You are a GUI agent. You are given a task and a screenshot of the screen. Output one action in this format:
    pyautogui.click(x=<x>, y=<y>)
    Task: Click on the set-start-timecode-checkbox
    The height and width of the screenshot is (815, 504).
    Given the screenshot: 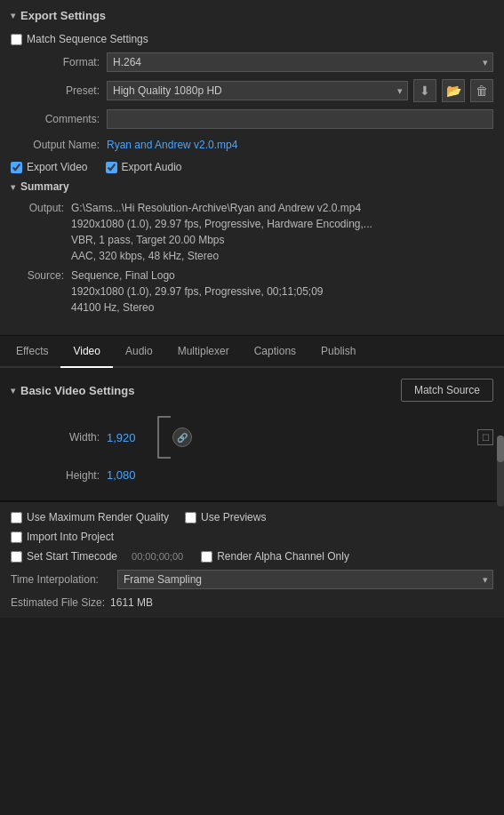 What is the action you would take?
    pyautogui.click(x=16, y=556)
    